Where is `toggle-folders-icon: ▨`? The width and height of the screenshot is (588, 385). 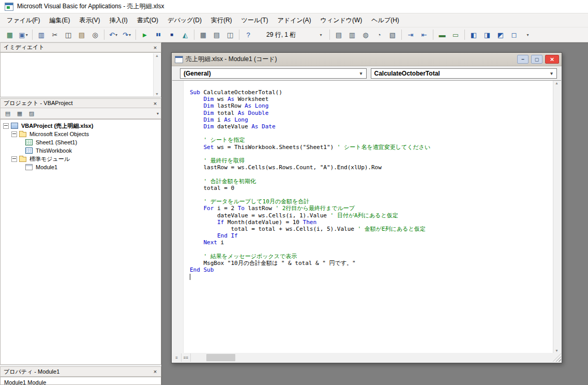 toggle-folders-icon: ▨ is located at coordinates (32, 114).